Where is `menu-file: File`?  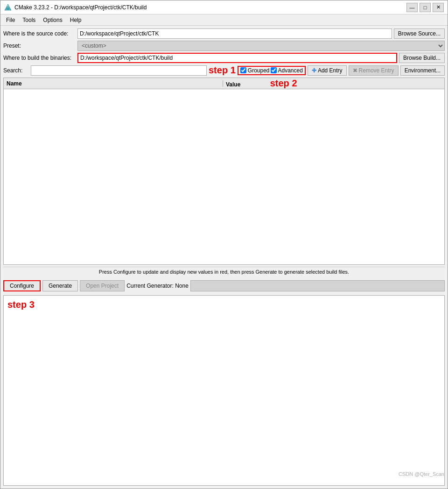 menu-file: File is located at coordinates (10, 20).